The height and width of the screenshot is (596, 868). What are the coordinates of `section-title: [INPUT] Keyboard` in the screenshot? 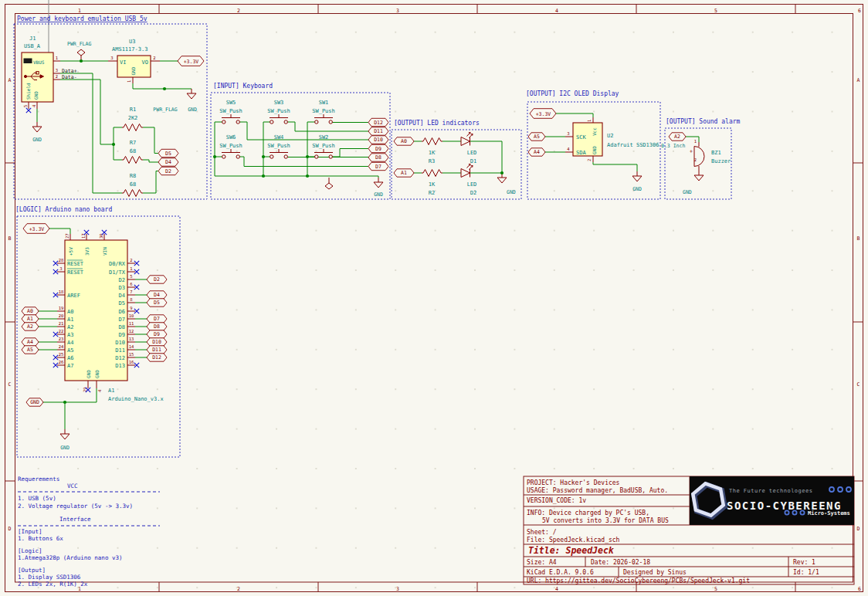 It's located at (242, 86).